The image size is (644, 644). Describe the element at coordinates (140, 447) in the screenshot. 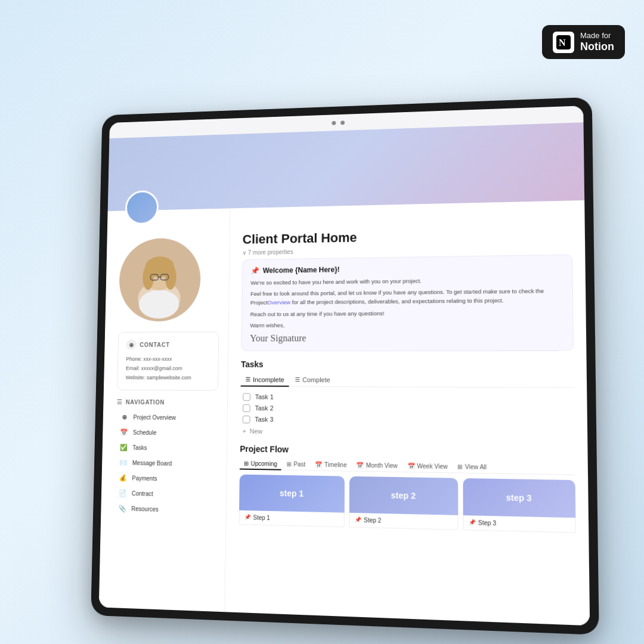

I see `nav-item-label: Tasks` at that location.